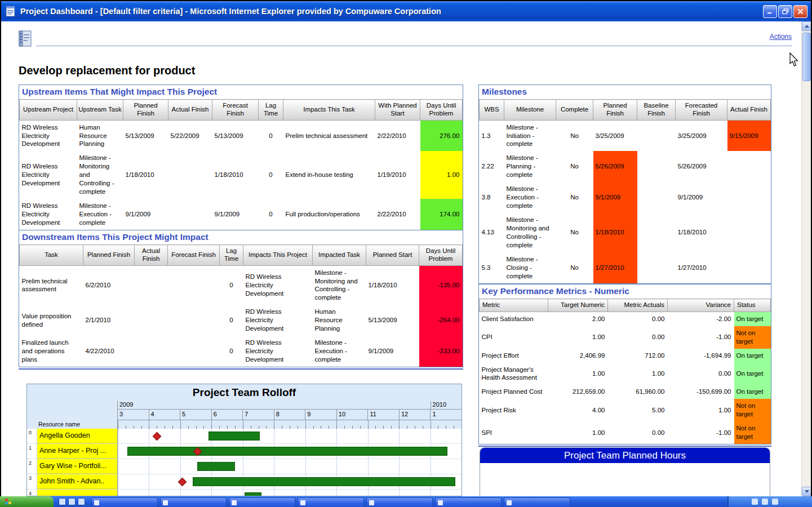 The height and width of the screenshot is (507, 812). I want to click on vertical-scrollbar, so click(806, 259).